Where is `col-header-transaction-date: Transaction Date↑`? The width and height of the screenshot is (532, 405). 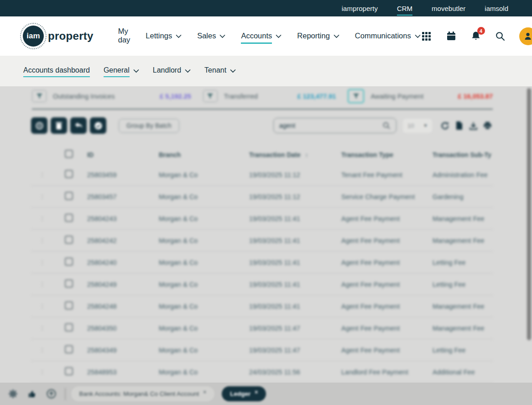
col-header-transaction-date: Transaction Date↑ is located at coordinates (287, 155).